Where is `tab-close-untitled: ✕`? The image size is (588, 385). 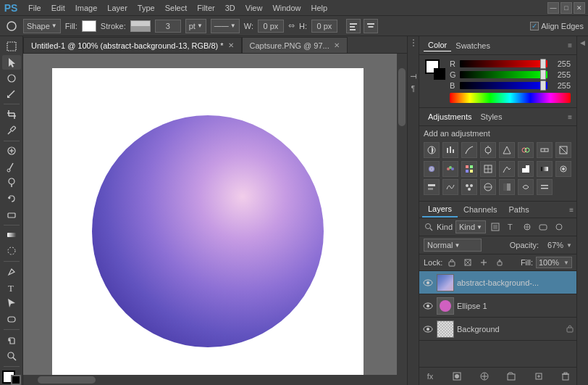
tab-close-untitled: ✕ is located at coordinates (231, 45).